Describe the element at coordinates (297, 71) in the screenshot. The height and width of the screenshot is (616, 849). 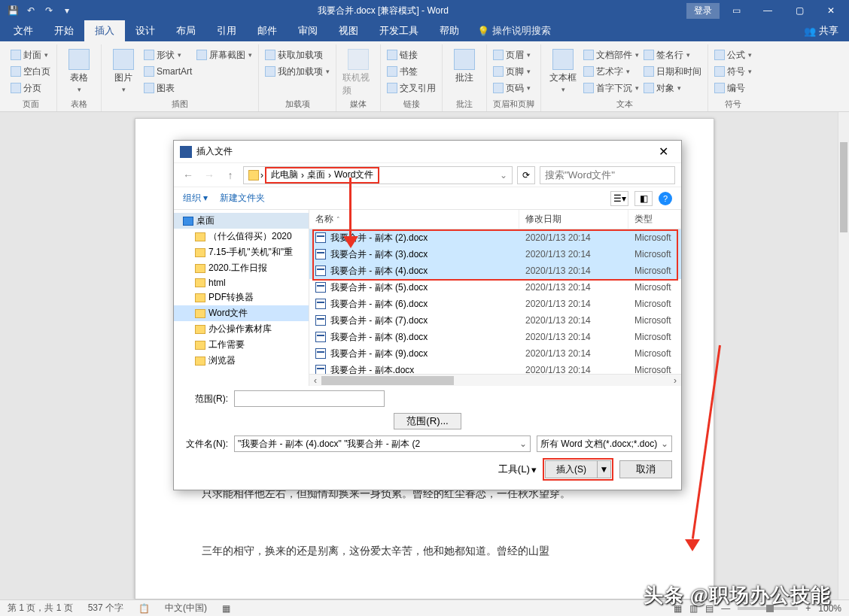
I see `my-addins-button: 我的加载项▾` at that location.